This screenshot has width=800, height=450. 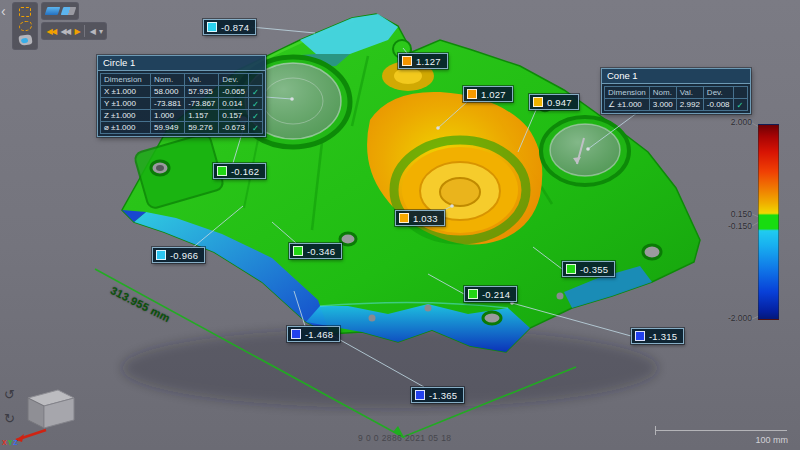 What do you see at coordinates (84, 31) in the screenshot?
I see `toolbar-divider` at bounding box center [84, 31].